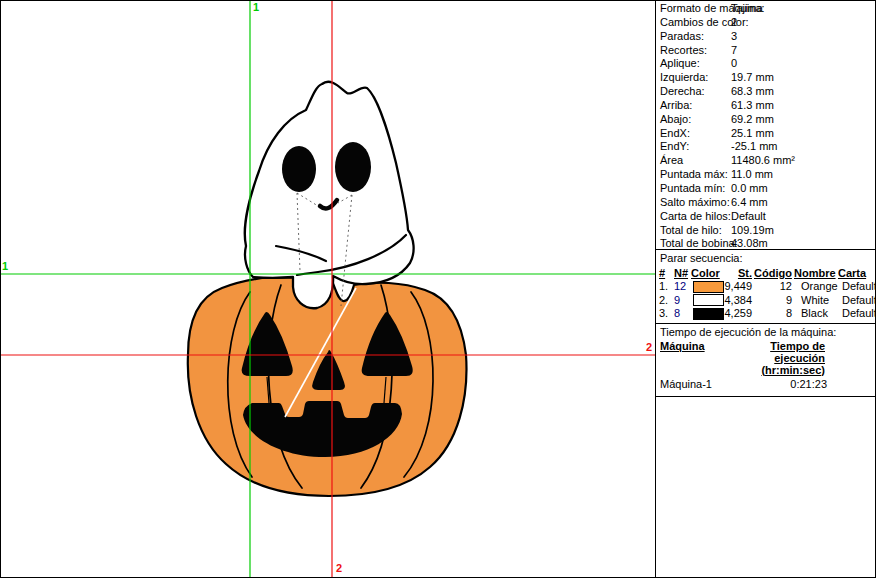 The width and height of the screenshot is (876, 578). What do you see at coordinates (766, 231) in the screenshot?
I see `info-row: Total de hilo:109.19m` at bounding box center [766, 231].